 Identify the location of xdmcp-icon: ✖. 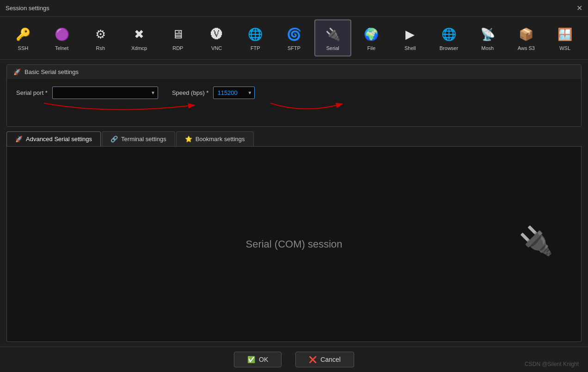
(139, 34).